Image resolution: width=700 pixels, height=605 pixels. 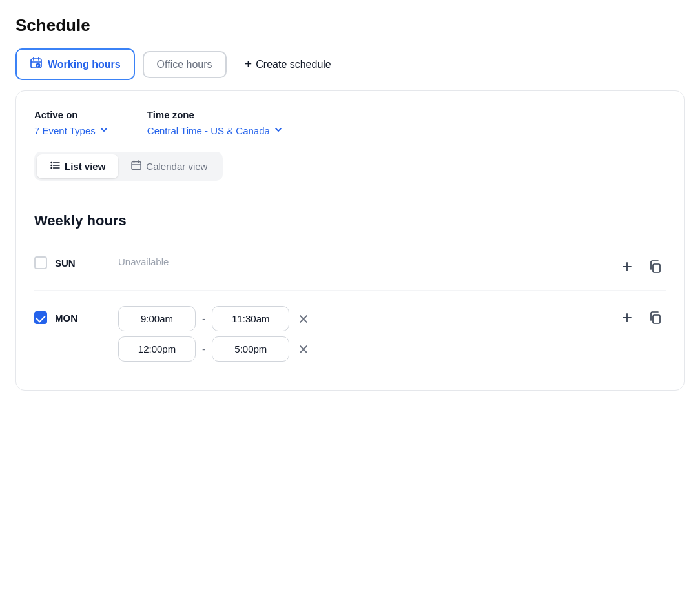 What do you see at coordinates (215, 115) in the screenshot?
I see `timezone-label: Time zone` at bounding box center [215, 115].